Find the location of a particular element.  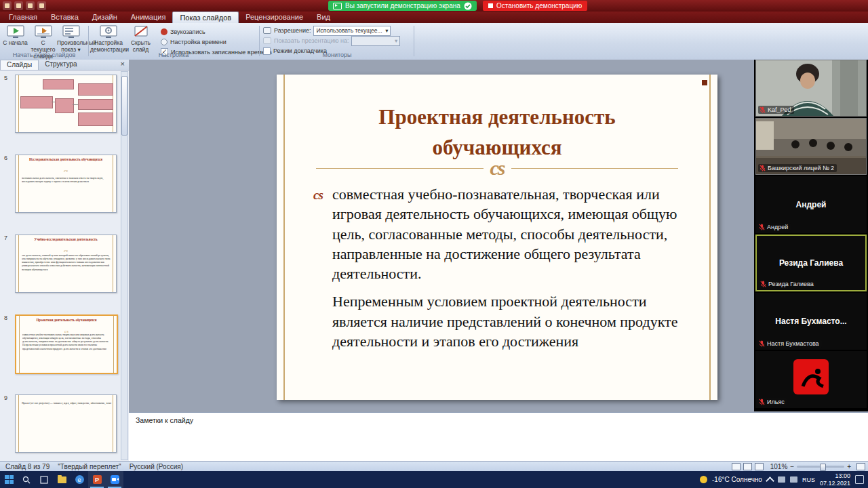

tab-design: Дизайн is located at coordinates (104, 18).